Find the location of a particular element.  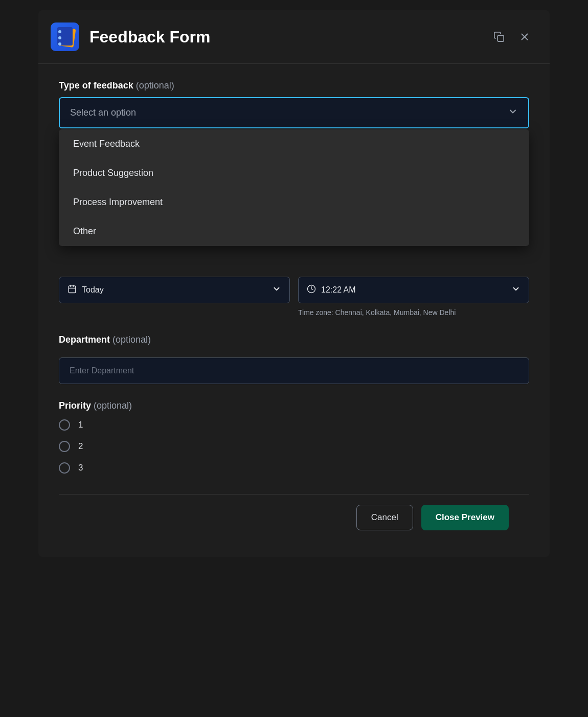

time-select-content: 12:22 AM is located at coordinates (331, 290).